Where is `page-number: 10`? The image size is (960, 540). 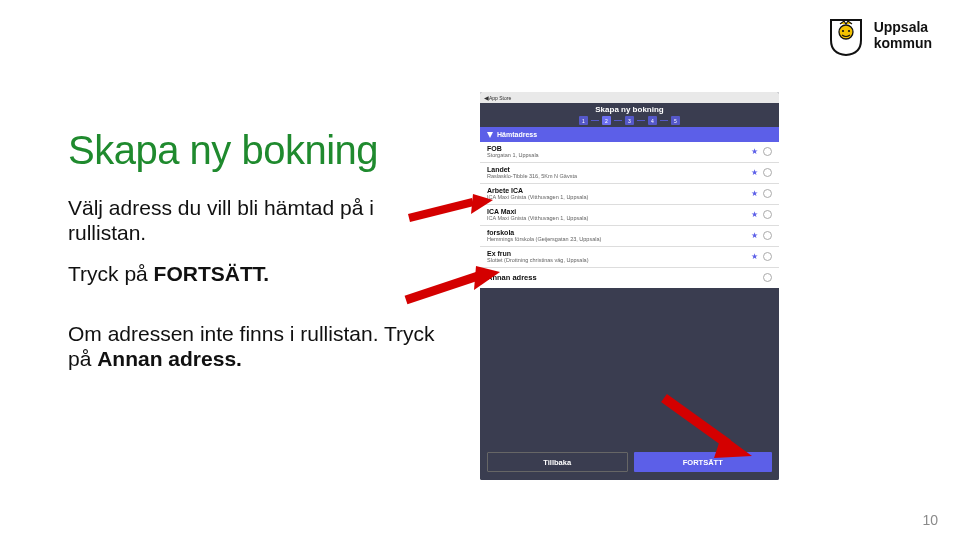
page-number: 10 is located at coordinates (930, 520).